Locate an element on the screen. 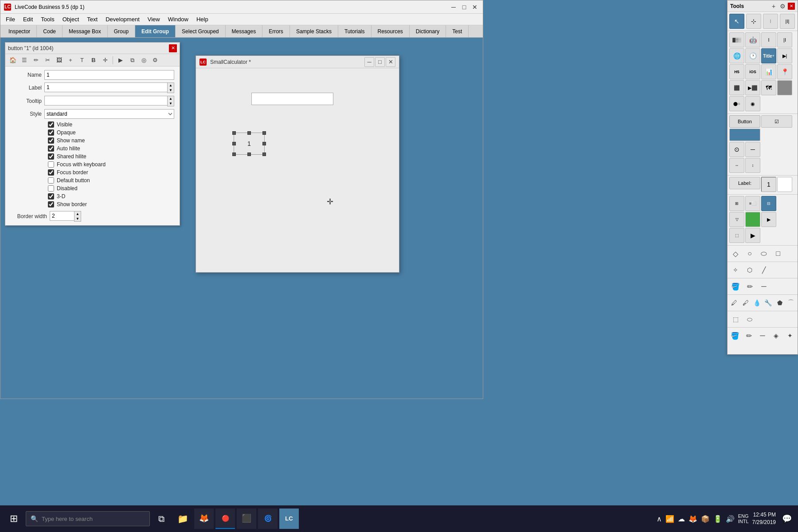 The height and width of the screenshot is (532, 798). inspector-tool-target: ◎ is located at coordinates (144, 60).